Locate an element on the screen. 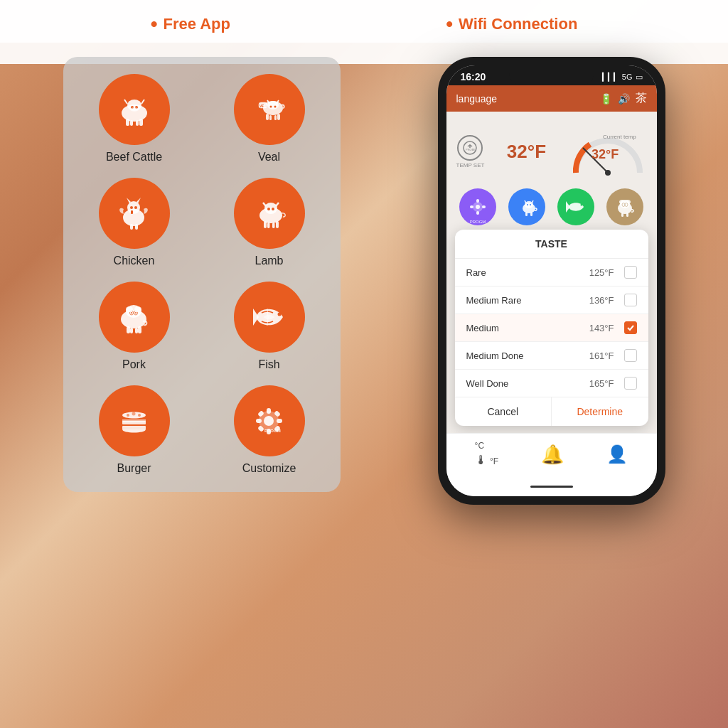 This screenshot has height=728, width=728. temp-set-label: TEMP SET is located at coordinates (471, 165).